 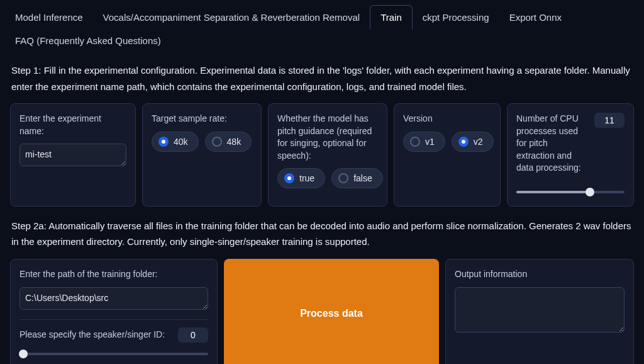 I want to click on tab-separation: Vocals/Accompaniment Separation & Reverb…, so click(x=231, y=18).